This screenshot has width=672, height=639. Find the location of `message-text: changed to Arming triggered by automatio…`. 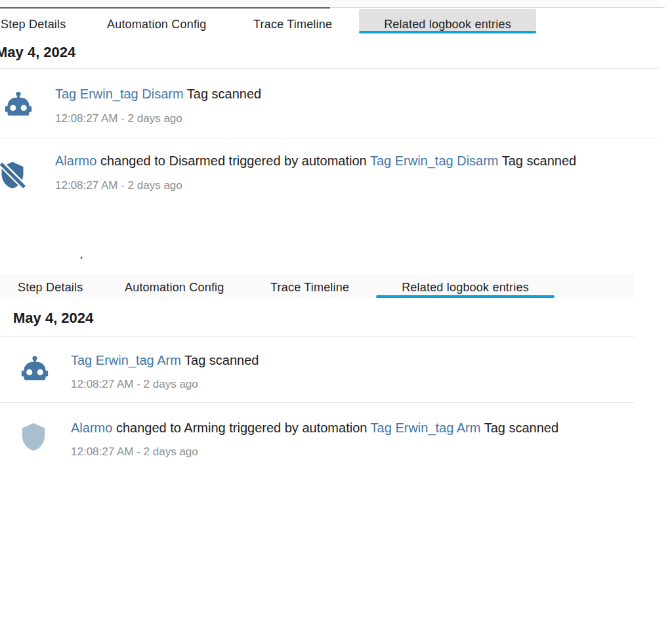

message-text: changed to Arming triggered by automatio… is located at coordinates (242, 428).